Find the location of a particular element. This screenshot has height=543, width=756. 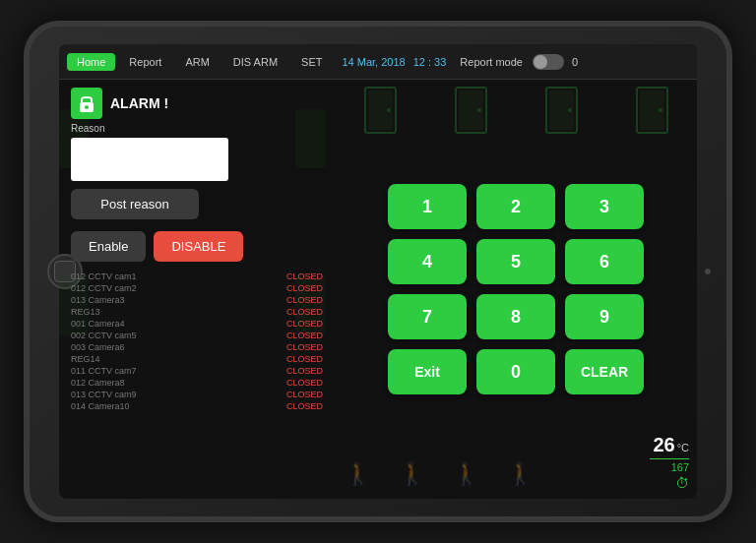

post-reason-button: Post reason is located at coordinates (135, 205).